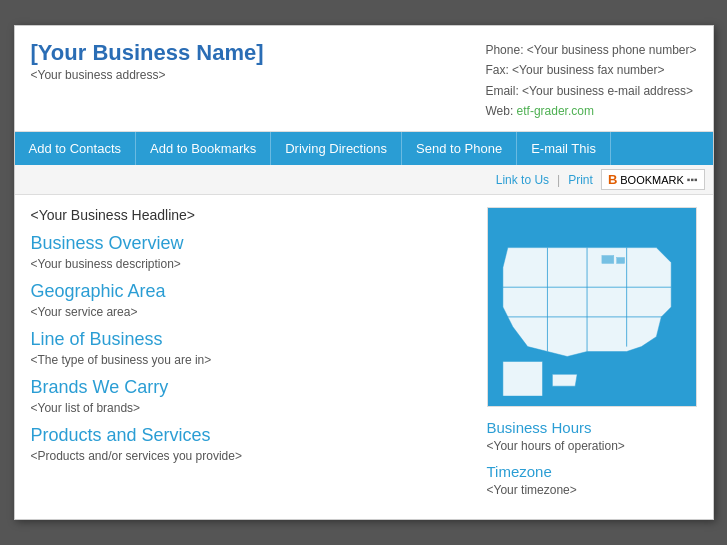  Describe the element at coordinates (590, 91) in the screenshot. I see `email-info: Email: <Your business e-mail address>` at that location.